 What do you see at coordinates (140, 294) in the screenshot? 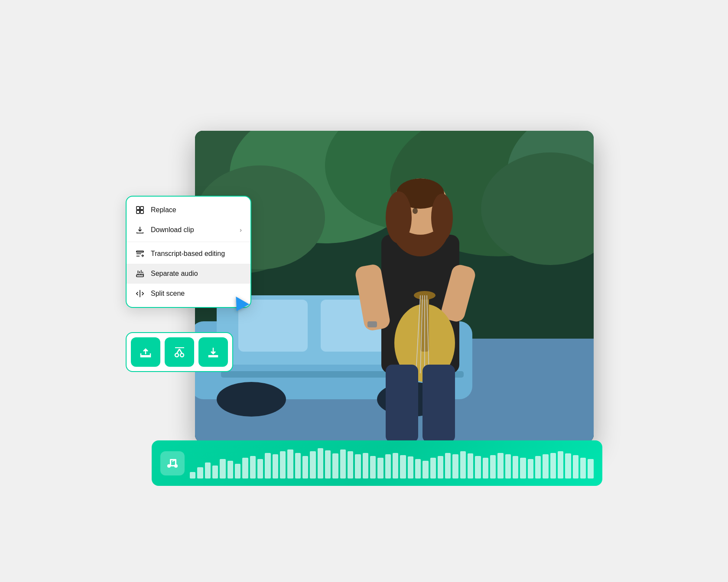
I see `split-scene-icon` at bounding box center [140, 294].